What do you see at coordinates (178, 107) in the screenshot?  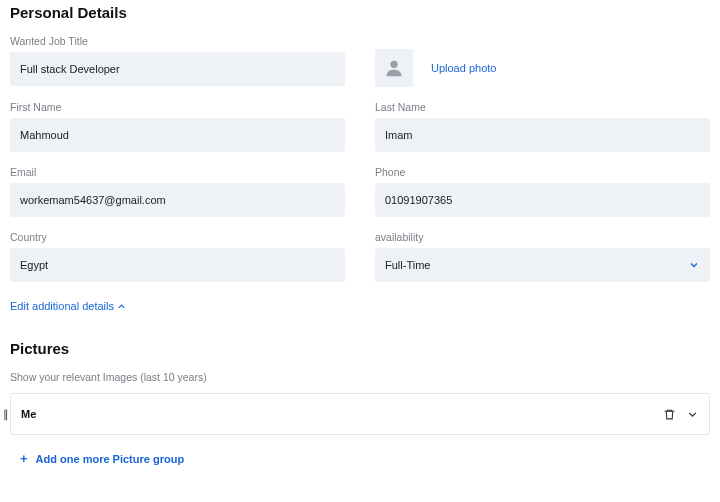 I see `first-name-label: First Name` at bounding box center [178, 107].